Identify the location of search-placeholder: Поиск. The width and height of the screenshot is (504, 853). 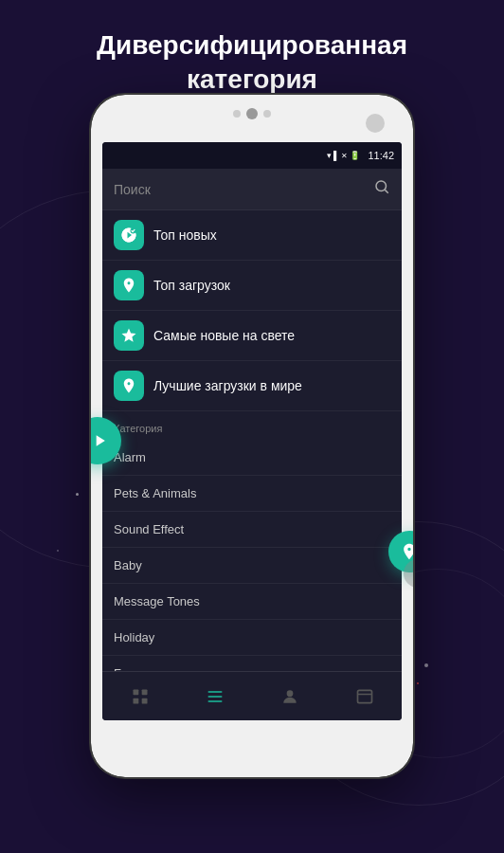
(243, 190).